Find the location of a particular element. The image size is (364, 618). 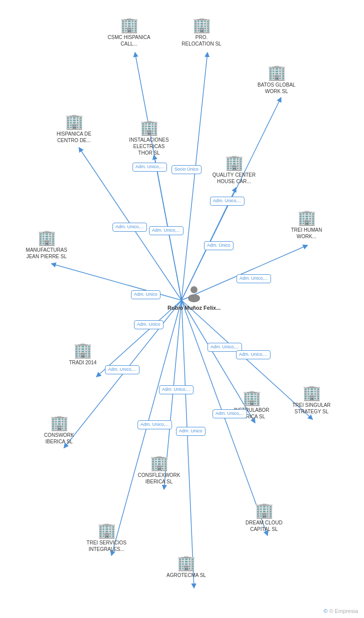

company-node-consflexwork: 🏢CONSFLEXWORK IBERICA SL is located at coordinates (159, 470).